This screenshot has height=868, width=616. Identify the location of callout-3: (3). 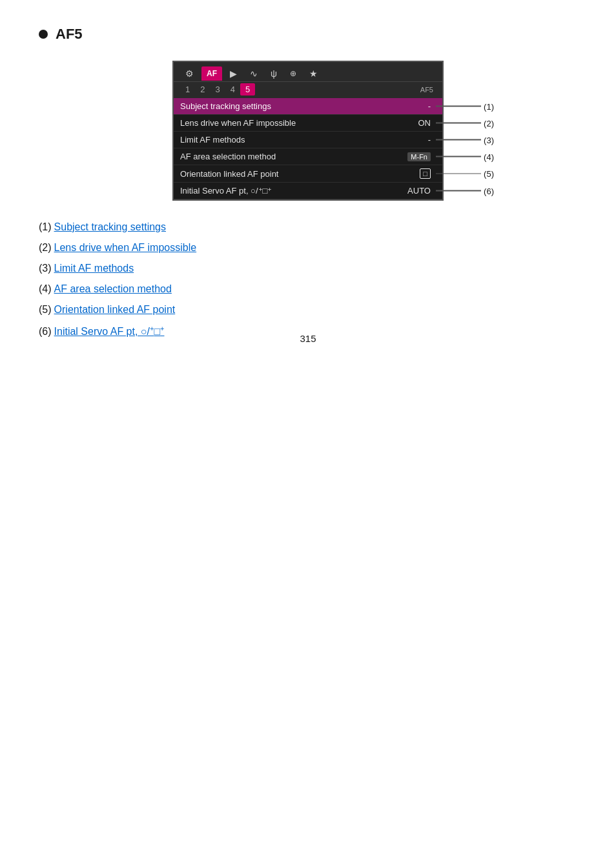
(465, 139).